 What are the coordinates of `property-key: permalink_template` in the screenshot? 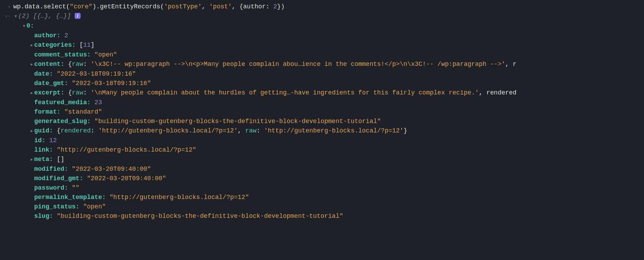 It's located at (68, 197).